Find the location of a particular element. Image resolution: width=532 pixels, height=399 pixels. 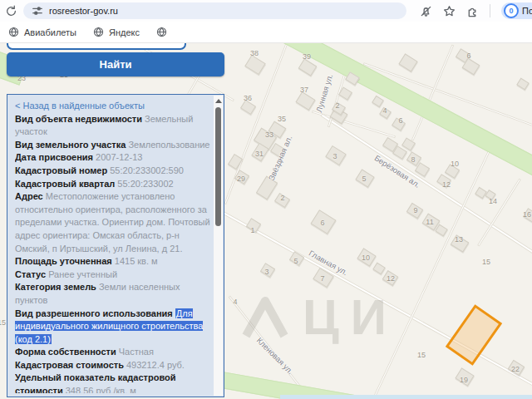

info-row-cadastral-number: Кадастровый номер 55:20:233002:590 is located at coordinates (113, 171).